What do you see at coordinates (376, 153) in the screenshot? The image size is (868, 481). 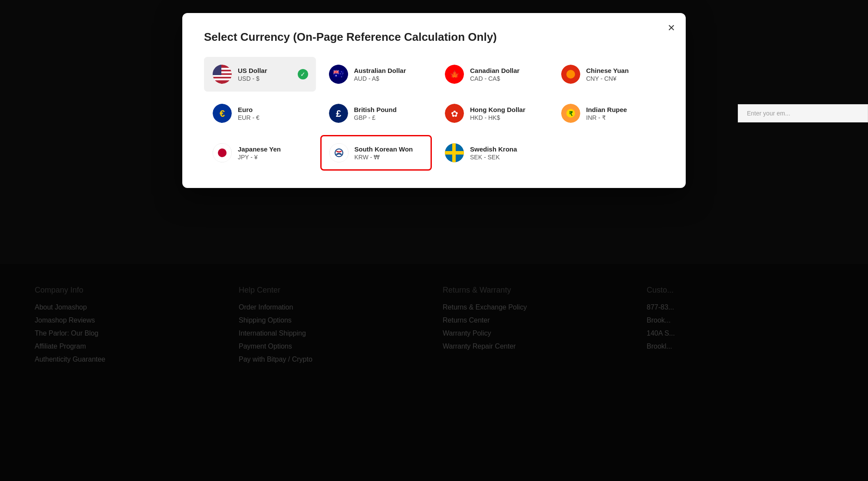 I see `currency-item-krw: South Korean Won KRW - ₩` at bounding box center [376, 153].